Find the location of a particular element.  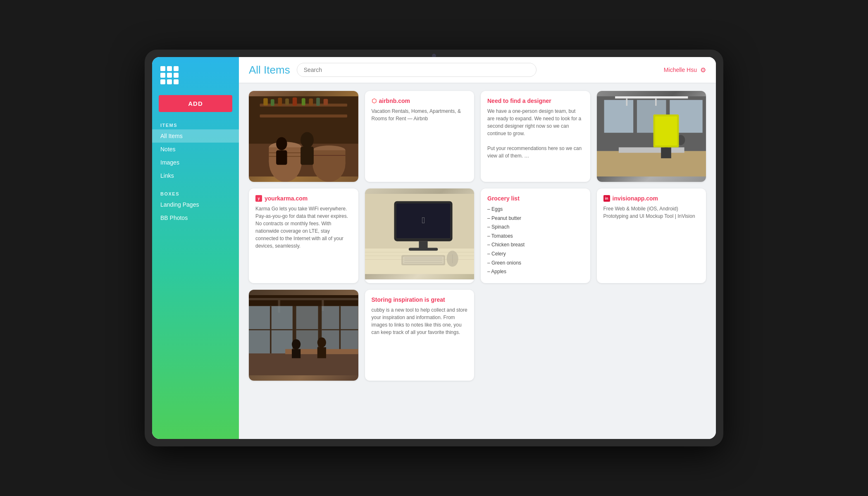

boxes-section-label: BOXES is located at coordinates (196, 193).